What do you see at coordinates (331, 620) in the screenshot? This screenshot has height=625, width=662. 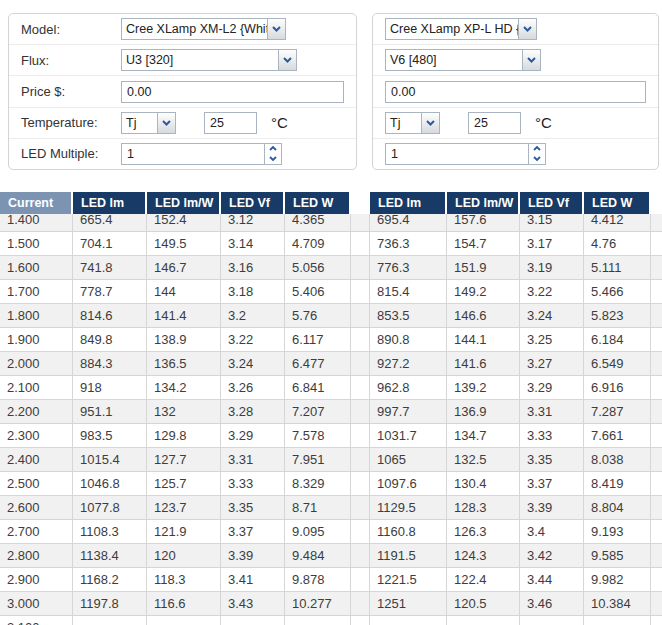 I see `table-row: 3.100` at bounding box center [331, 620].